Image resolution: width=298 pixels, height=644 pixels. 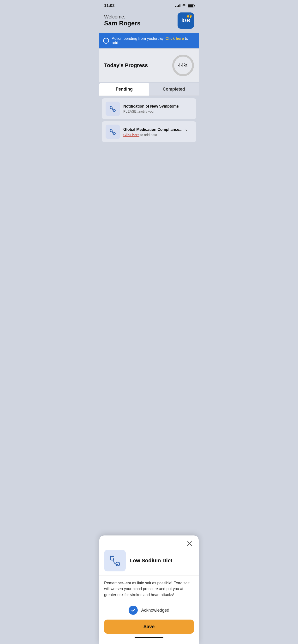 I want to click on chevron-down-icon: ⌄, so click(x=186, y=130).